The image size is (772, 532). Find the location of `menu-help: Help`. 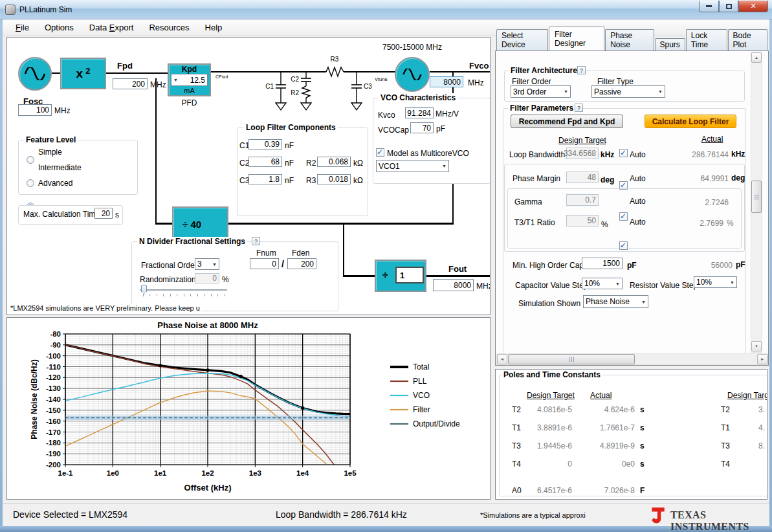

menu-help: Help is located at coordinates (214, 27).